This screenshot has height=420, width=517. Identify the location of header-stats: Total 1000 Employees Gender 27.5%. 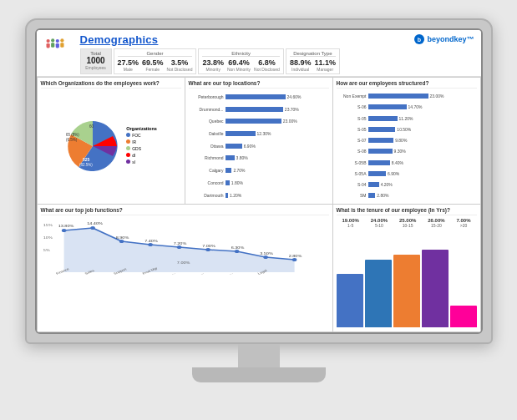
(247, 62).